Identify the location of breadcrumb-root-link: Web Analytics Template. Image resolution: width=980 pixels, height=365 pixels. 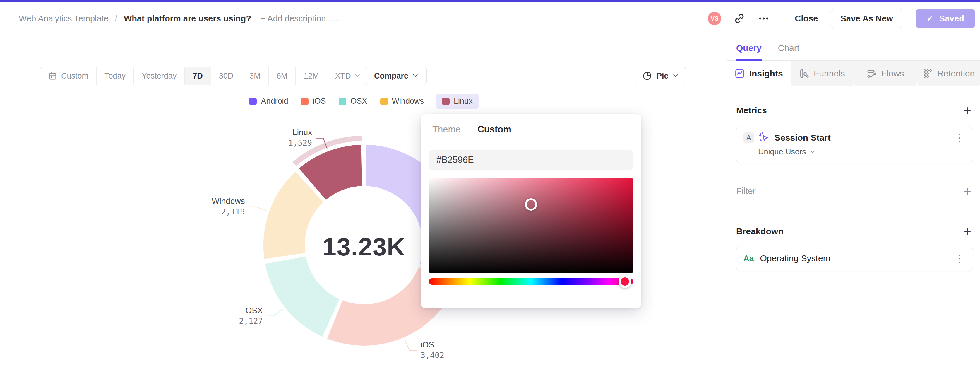
(64, 19).